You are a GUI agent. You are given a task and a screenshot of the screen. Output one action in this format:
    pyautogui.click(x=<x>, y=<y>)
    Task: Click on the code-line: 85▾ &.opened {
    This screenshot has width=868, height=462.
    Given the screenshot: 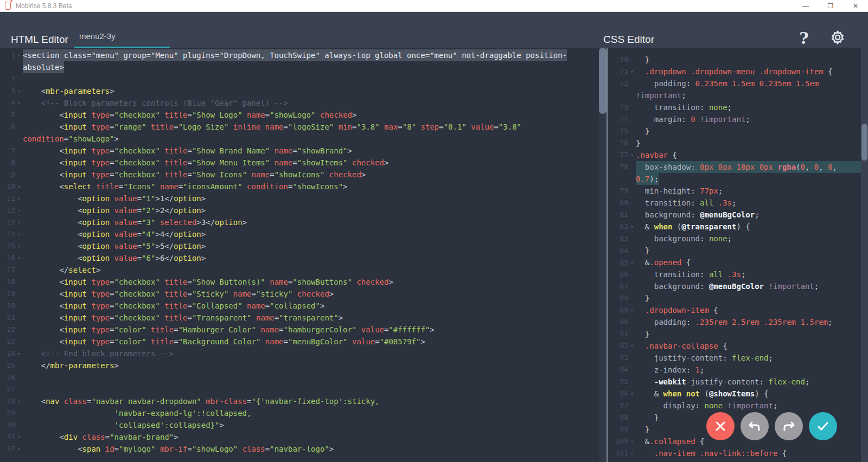 What is the action you would take?
    pyautogui.click(x=738, y=262)
    